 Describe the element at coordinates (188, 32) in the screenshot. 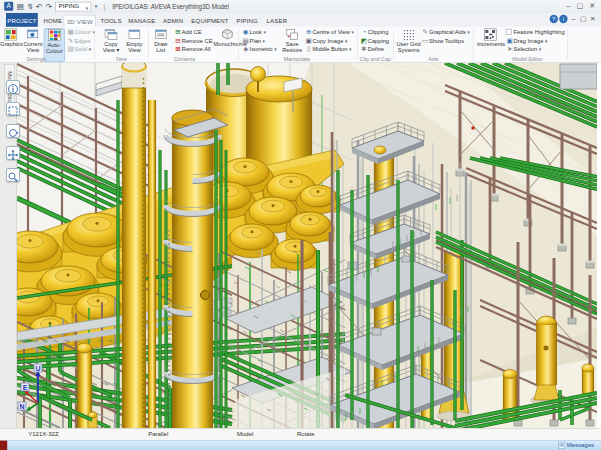

I see `add-ce-button: ⊞Add CE` at that location.